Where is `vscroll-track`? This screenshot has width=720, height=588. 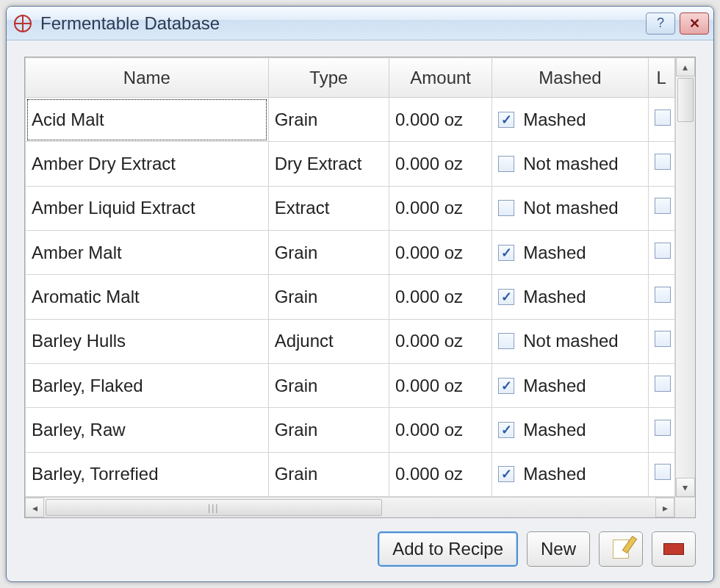 vscroll-track is located at coordinates (685, 277).